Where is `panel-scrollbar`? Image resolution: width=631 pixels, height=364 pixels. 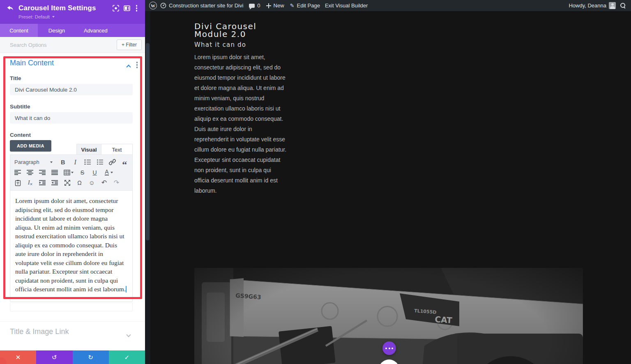 panel-scrollbar is located at coordinates (148, 187).